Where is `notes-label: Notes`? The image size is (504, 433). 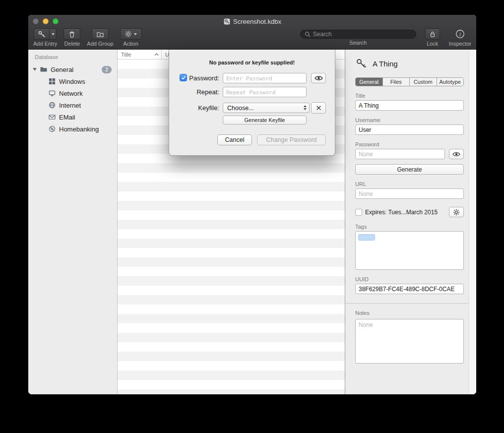 notes-label: Notes is located at coordinates (410, 313).